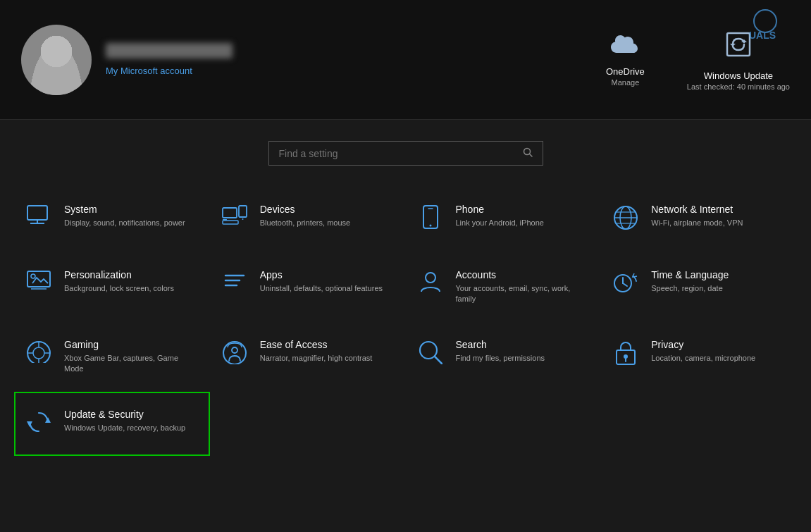  I want to click on settings-subtitle-privacy: Location, camera, microphone, so click(703, 358).